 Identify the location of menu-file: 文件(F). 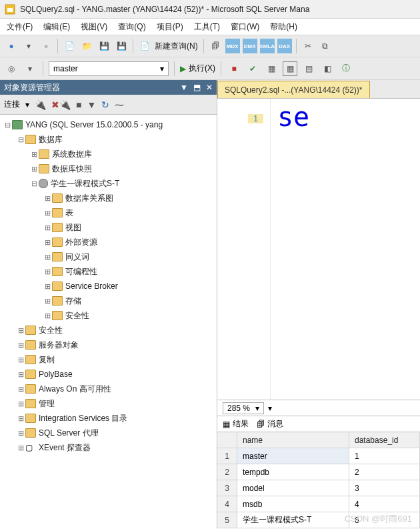
(20, 27).